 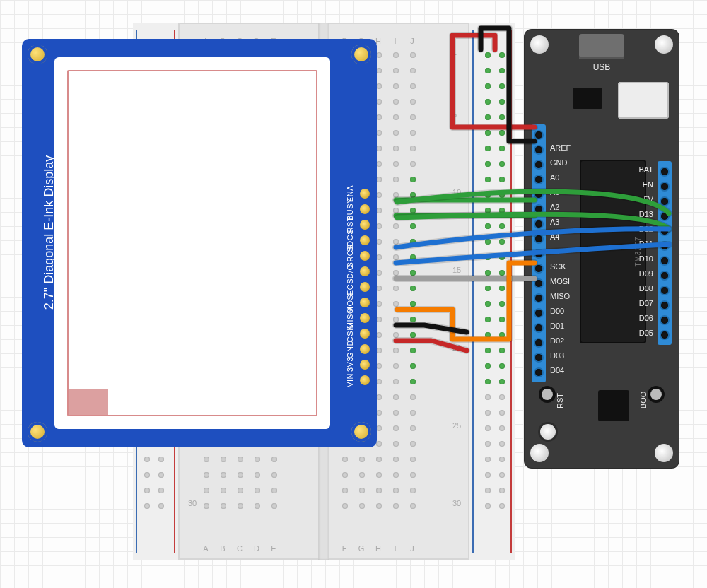 What do you see at coordinates (240, 548) in the screenshot?
I see `breadboard-col-label: C` at bounding box center [240, 548].